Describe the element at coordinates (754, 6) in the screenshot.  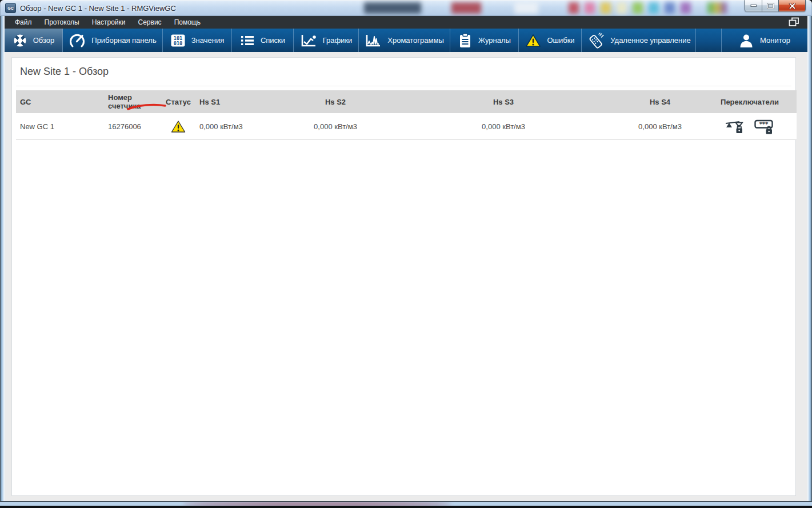
I see `minimize-icon` at that location.